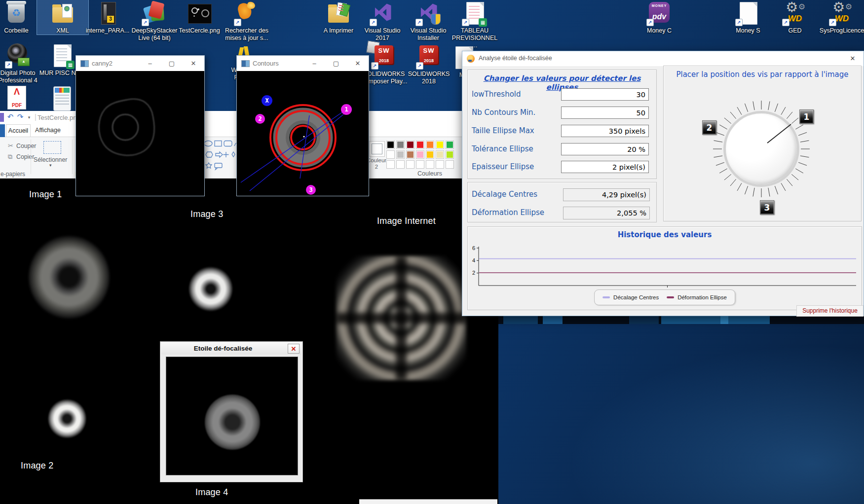 Image resolution: width=864 pixels, height=504 pixels. I want to click on lowthreshold-input, so click(605, 95).